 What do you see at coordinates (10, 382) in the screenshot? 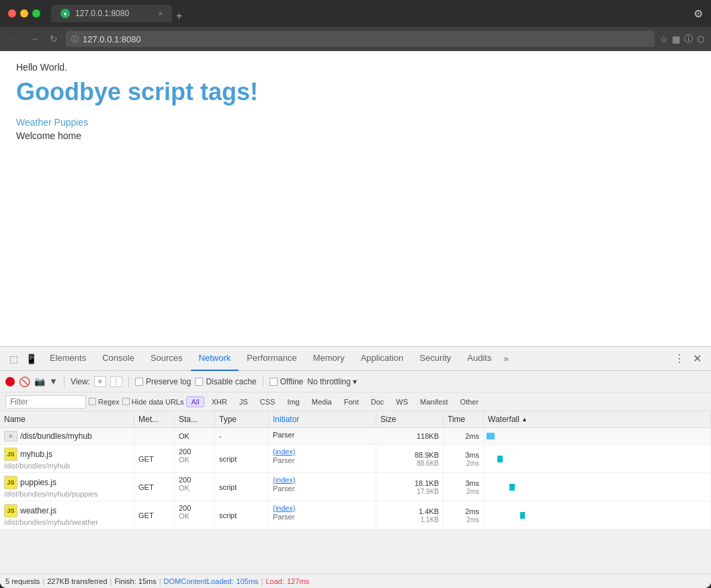
I see `record-button` at bounding box center [10, 382].